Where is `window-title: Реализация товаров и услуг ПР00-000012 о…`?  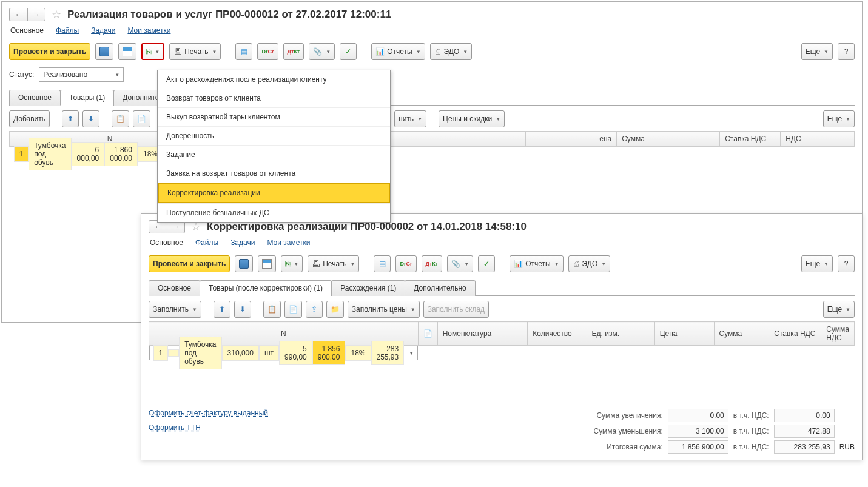 window-title: Реализация товаров и услуг ПР00-000012 о… is located at coordinates (229, 15).